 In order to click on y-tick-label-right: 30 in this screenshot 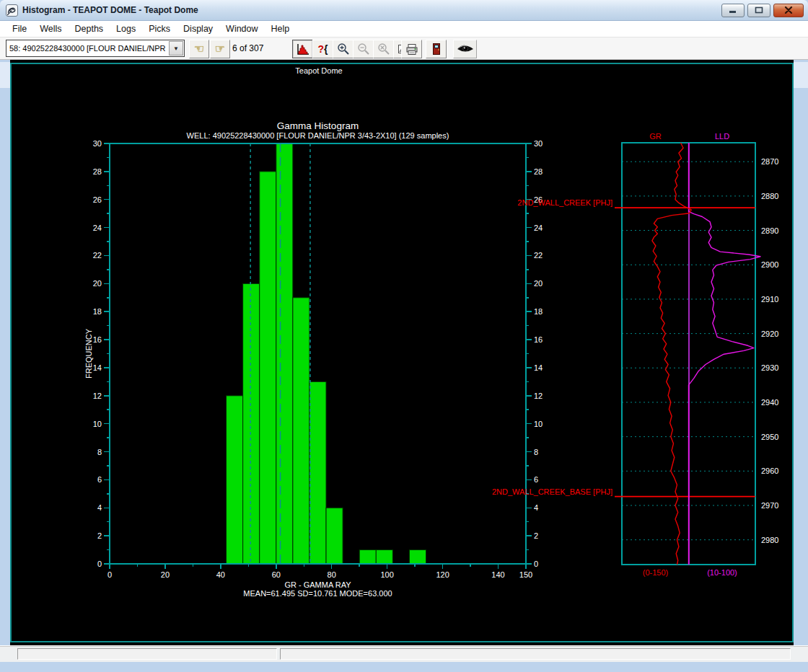, I will do `click(538, 143)`.